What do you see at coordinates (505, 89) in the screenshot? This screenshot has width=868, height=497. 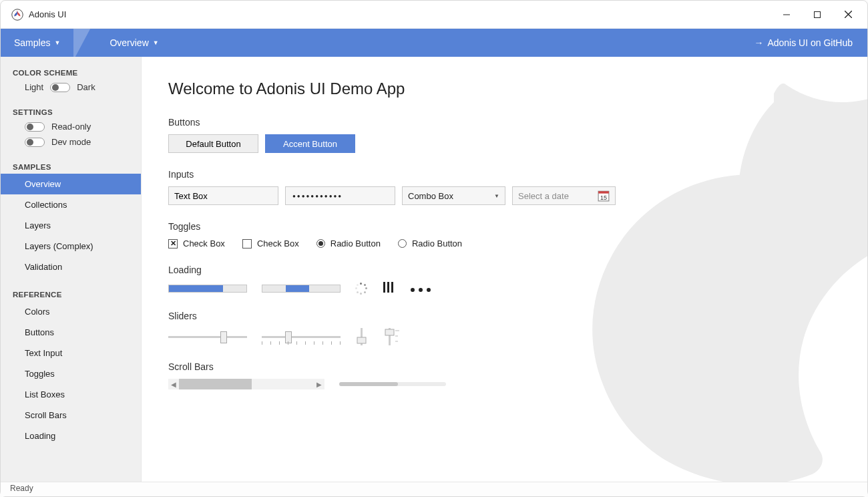 I see `page-title: Welcome to Adonis UI Demo App` at bounding box center [505, 89].